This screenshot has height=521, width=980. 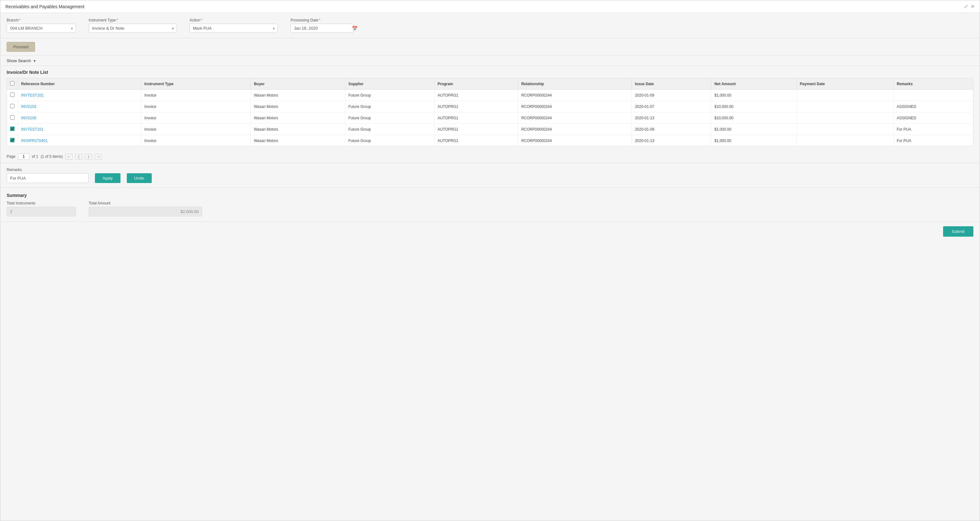 What do you see at coordinates (490, 47) in the screenshot?
I see `proceed-section: Proceed` at bounding box center [490, 47].